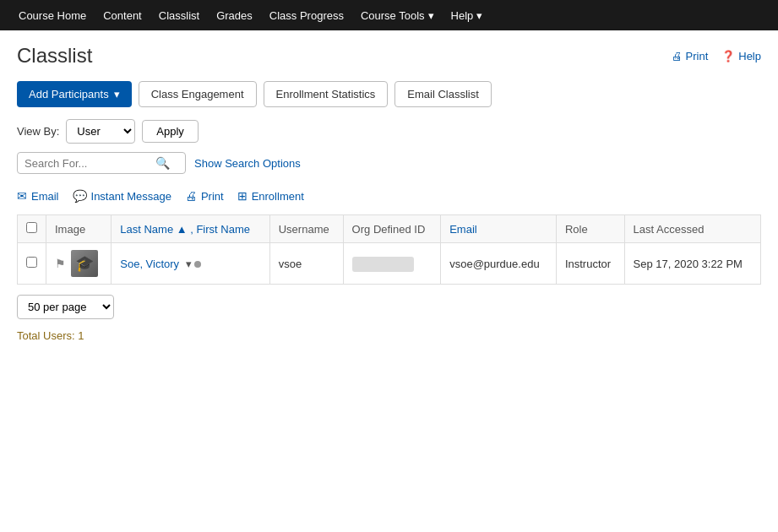 The width and height of the screenshot is (778, 532). Describe the element at coordinates (79, 230) in the screenshot. I see `image-column-header: Image` at that location.